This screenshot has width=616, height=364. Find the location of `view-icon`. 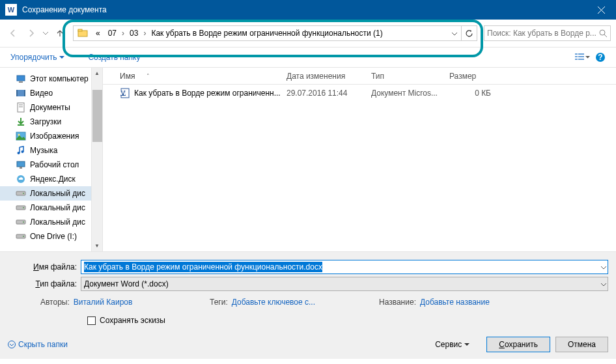

view-icon is located at coordinates (580, 57).